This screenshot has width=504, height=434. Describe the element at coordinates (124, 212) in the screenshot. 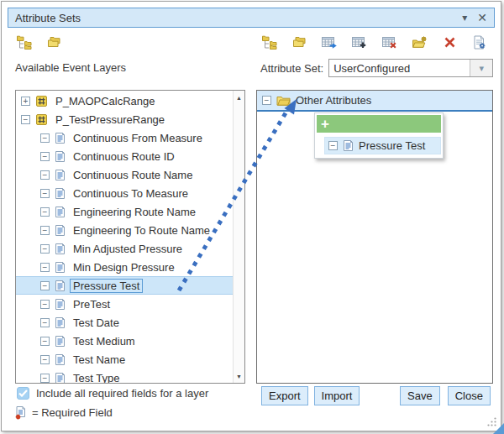

I see `tree-item: −Engineering Route Name` at that location.